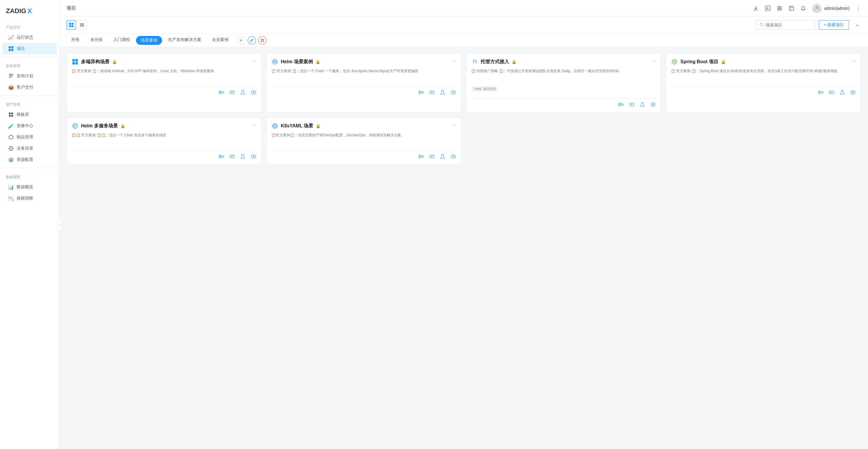  I want to click on card-1-more-button: ···, so click(254, 61).